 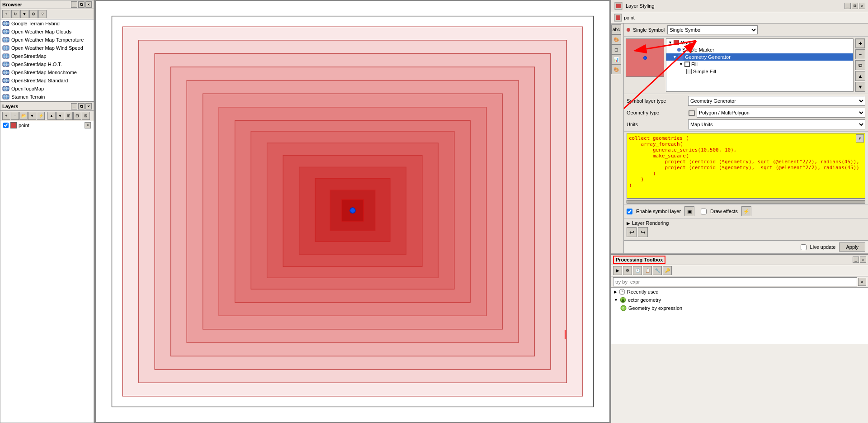 I want to click on enable-symbol-layer-checkbox, so click(x=629, y=212).